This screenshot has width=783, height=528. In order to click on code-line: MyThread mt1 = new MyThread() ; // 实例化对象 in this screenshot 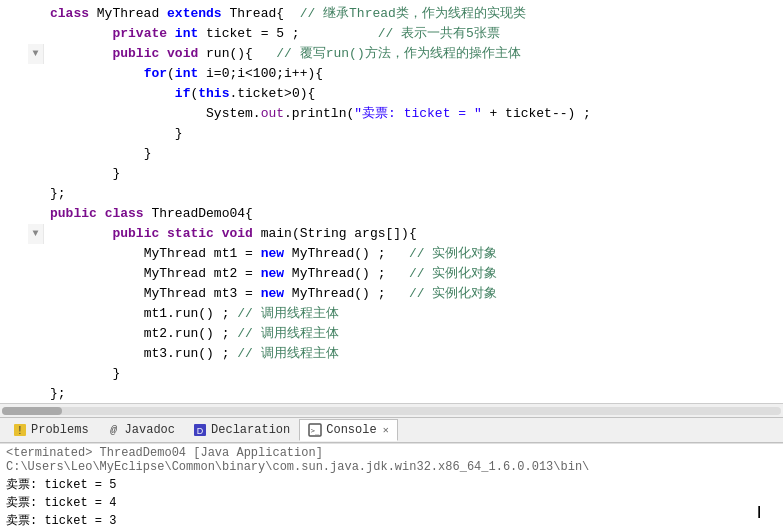, I will do `click(392, 254)`.